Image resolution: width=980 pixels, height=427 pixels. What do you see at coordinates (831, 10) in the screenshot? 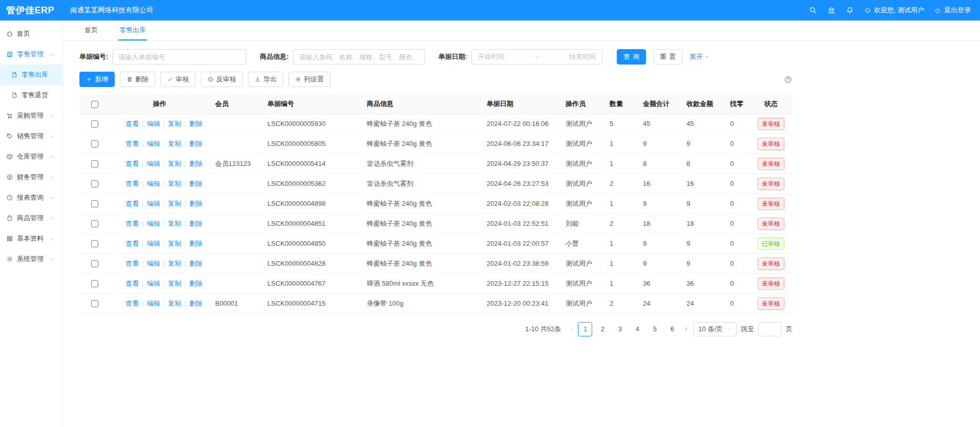
I see `bank-icon` at bounding box center [831, 10].